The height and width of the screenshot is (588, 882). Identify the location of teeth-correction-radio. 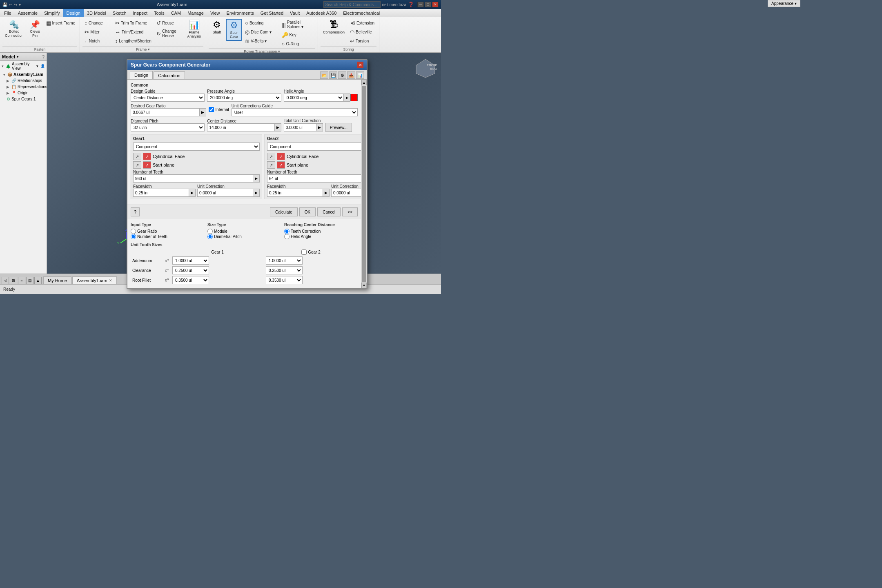
(287, 231).